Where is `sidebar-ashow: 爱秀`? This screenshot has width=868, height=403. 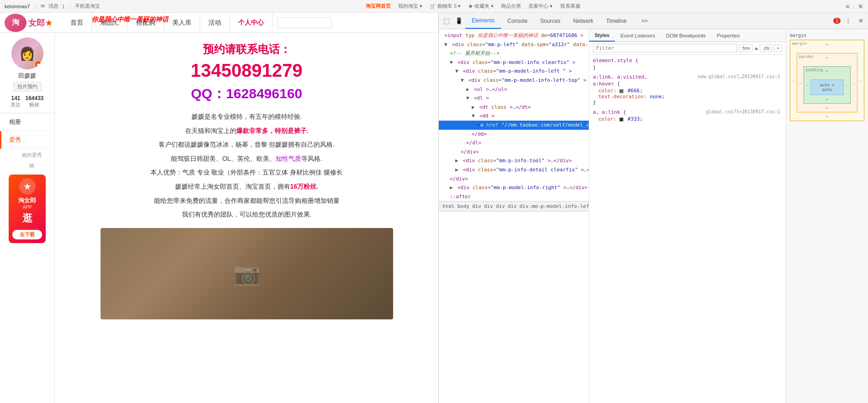
sidebar-ashow: 爱秀 is located at coordinates (27, 140).